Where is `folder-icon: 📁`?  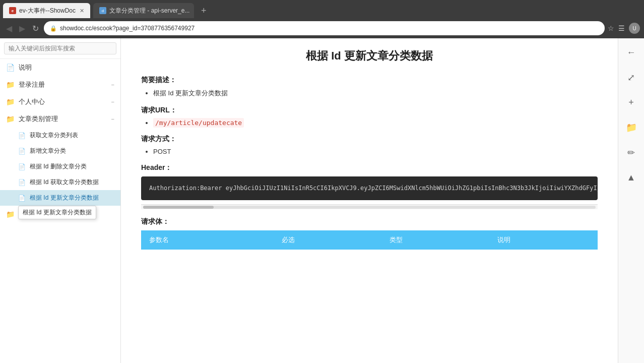
folder-icon: 📁 is located at coordinates (10, 85).